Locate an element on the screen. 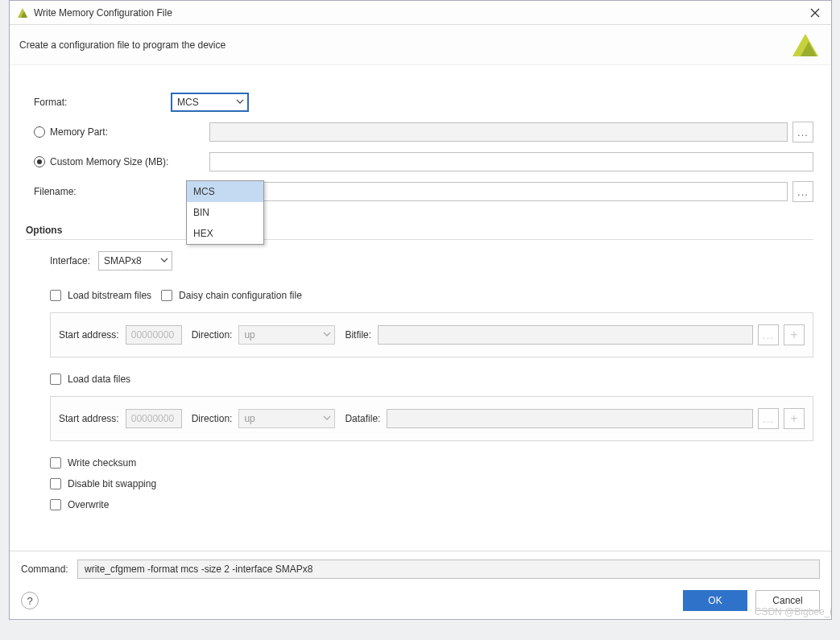 This screenshot has width=840, height=640. format-select: MCS is located at coordinates (209, 102).